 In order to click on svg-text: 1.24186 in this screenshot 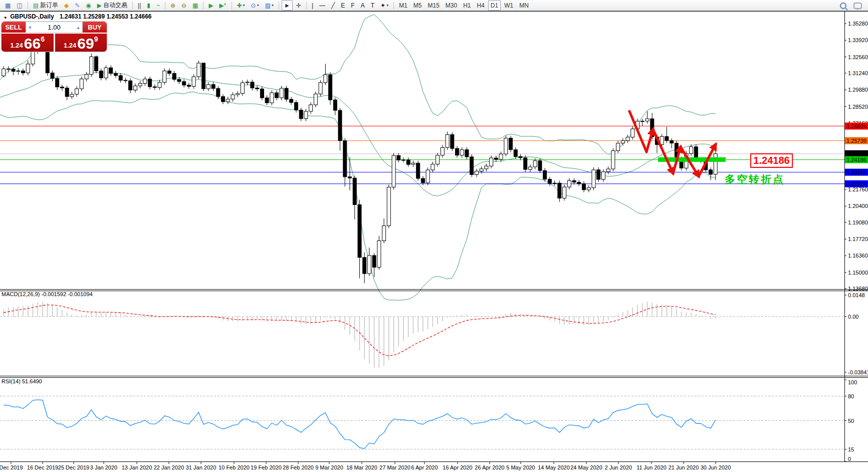, I will do `click(856, 160)`.